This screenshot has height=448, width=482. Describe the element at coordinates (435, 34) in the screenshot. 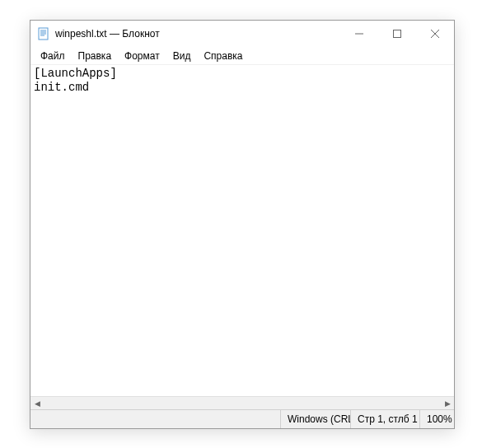

I see `close-button` at that location.